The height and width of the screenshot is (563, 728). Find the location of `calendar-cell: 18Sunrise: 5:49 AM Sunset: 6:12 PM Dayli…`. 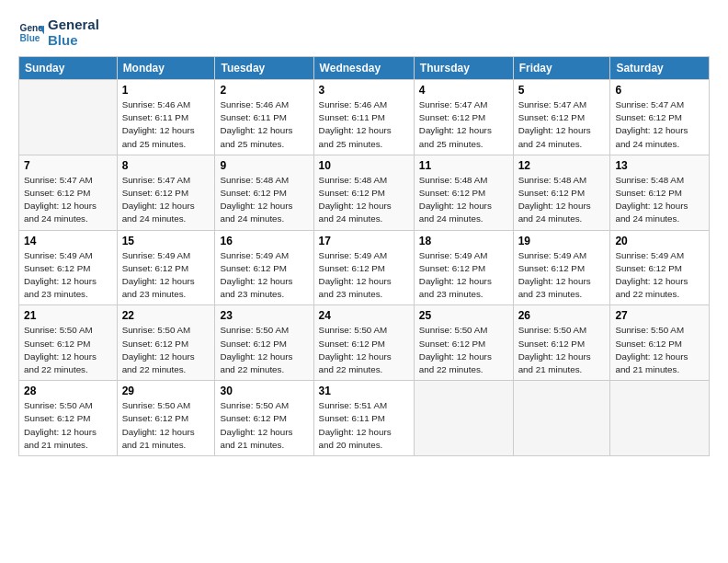

calendar-cell: 18Sunrise: 5:49 AM Sunset: 6:12 PM Dayli… is located at coordinates (463, 268).